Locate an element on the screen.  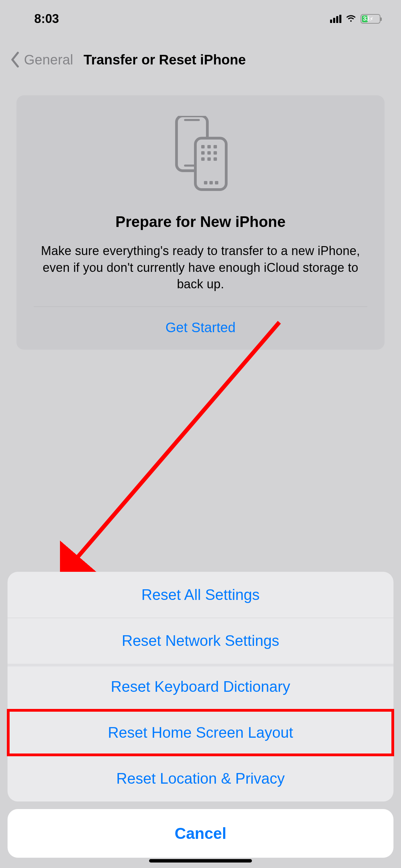
home-indicator is located at coordinates (200, 861).